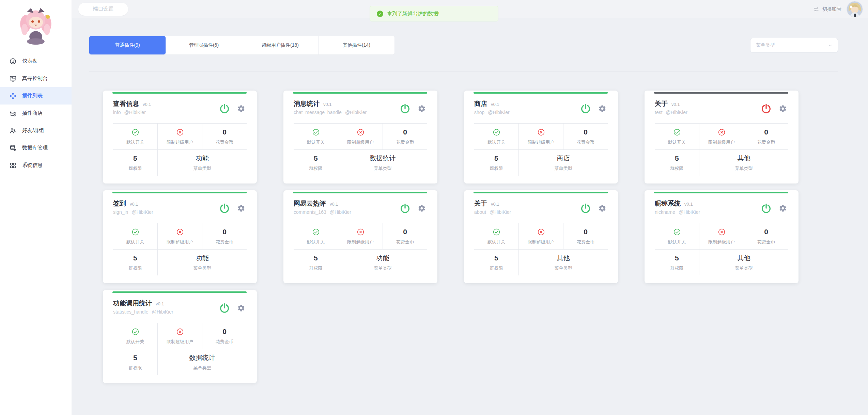  I want to click on card-header: 功能调用统计 v0.1 statistics_handle @HibiKier, so click(180, 306).